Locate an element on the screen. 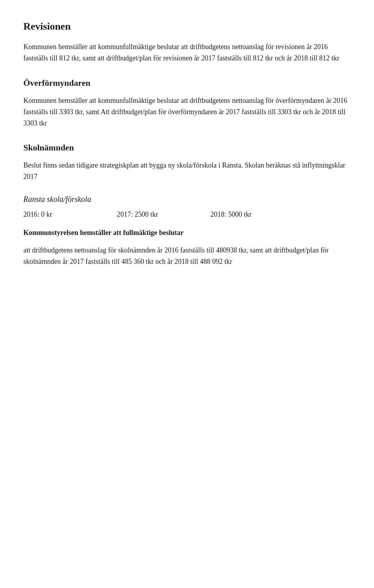  revisionen-heading: Revisionen is located at coordinates (187, 26).